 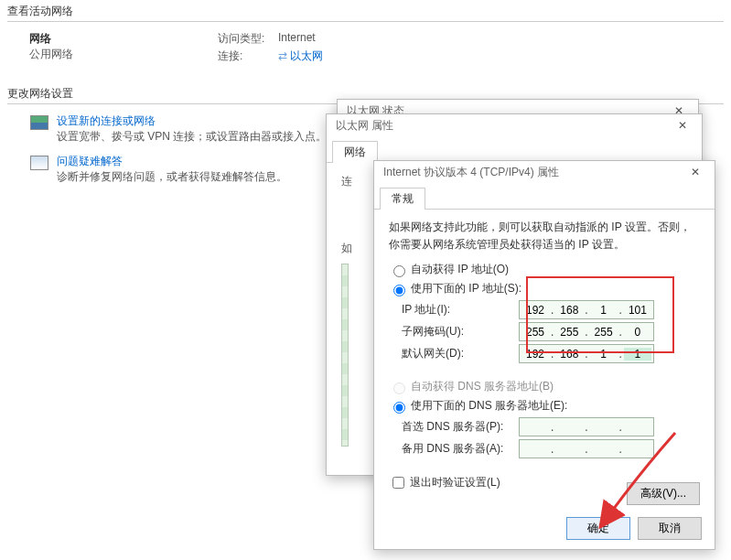 I want to click on radio-auto-ip-label: 自动获得 IP 地址(O), so click(x=459, y=269).